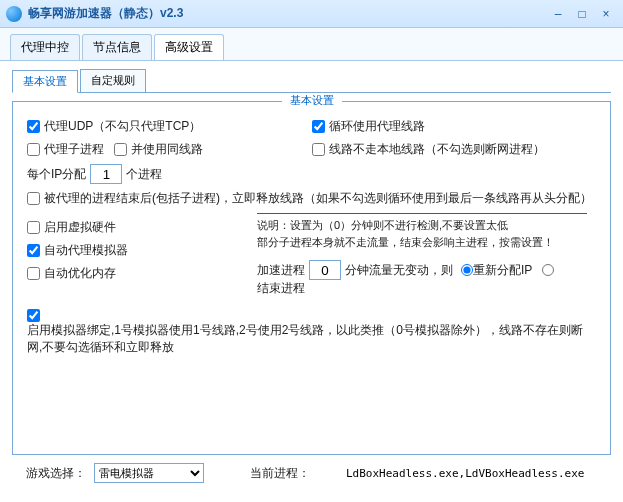 This screenshot has height=502, width=623. Describe the element at coordinates (86, 250) in the screenshot. I see `label-auto-proxy-emulator: 自动代理模拟器` at that location.